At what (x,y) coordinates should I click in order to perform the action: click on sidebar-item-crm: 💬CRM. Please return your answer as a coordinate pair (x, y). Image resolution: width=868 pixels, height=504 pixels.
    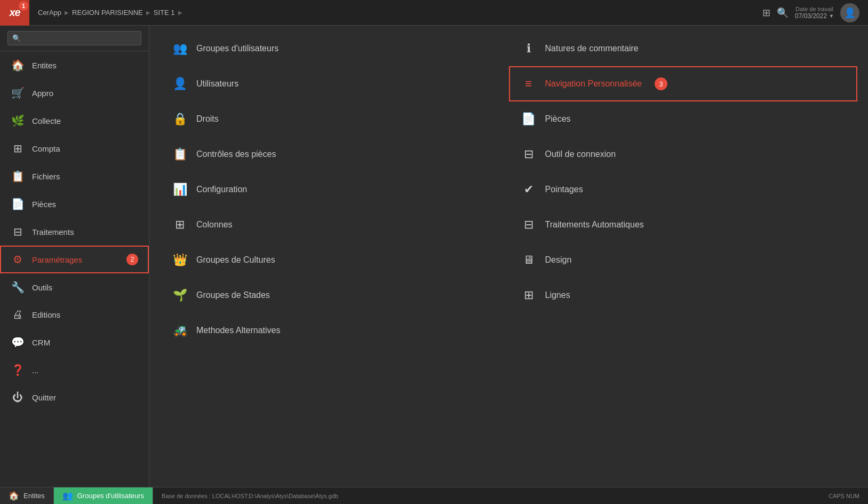
    Looking at the image, I should click on (75, 342).